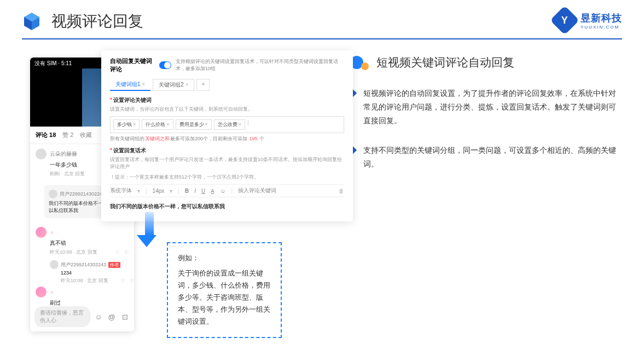 The width and height of the screenshot is (644, 349). What do you see at coordinates (89, 252) in the screenshot?
I see `comment-meta: 昨天10:08 · 北京 回复♡♡` at bounding box center [89, 252].